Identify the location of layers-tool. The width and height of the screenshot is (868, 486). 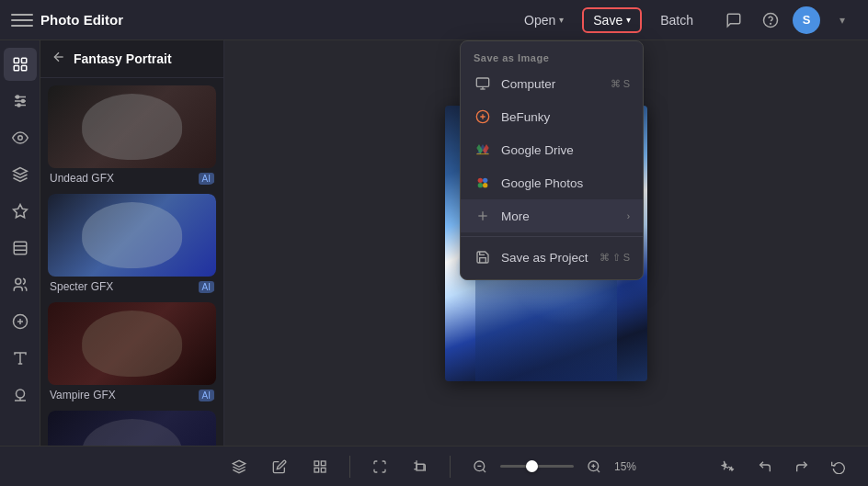
(239, 467).